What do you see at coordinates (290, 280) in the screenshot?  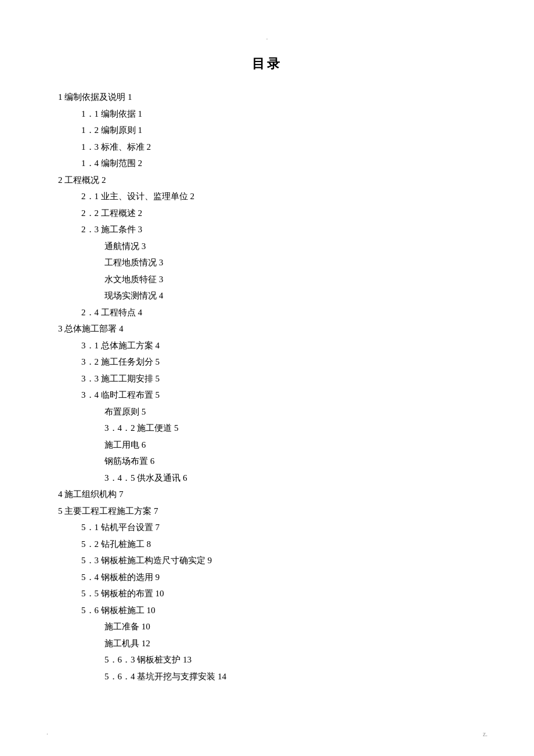 I see `toc-item: 水文地质特征 3` at bounding box center [290, 280].